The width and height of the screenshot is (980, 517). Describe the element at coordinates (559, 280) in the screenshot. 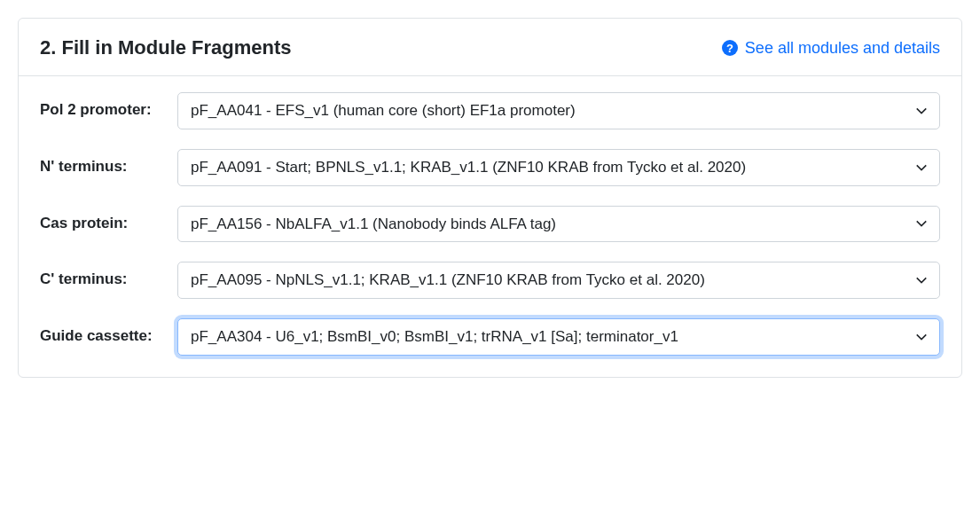

I see `select-c-terminus-wrapper: pF_AA095 - NpNLS_v1.1; KRAB_v1.1 (ZNF10 …` at that location.